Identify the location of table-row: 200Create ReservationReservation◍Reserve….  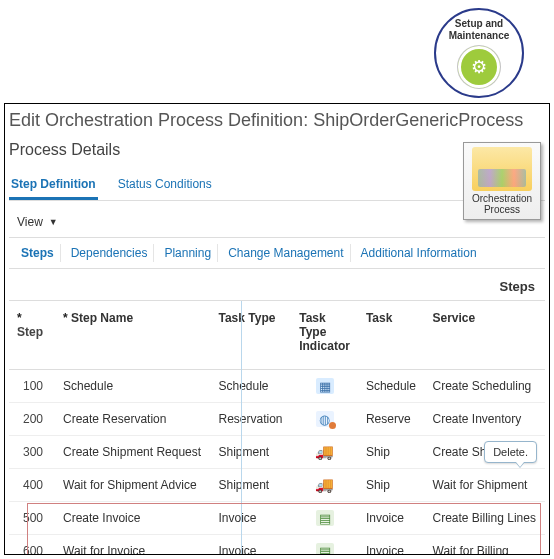
(277, 420).